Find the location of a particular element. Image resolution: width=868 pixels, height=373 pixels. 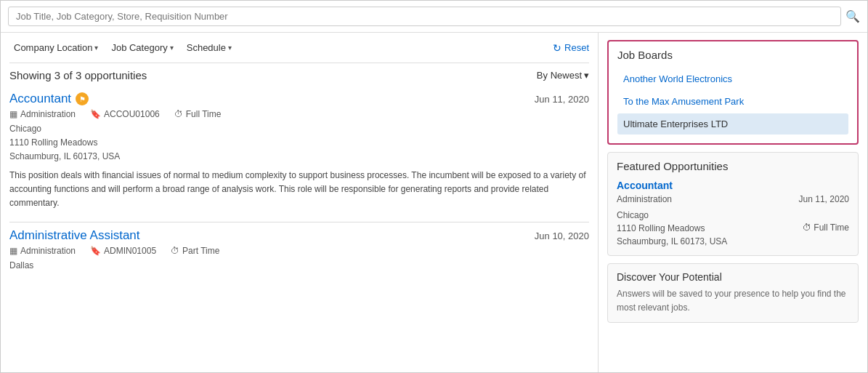

job-divider is located at coordinates (299, 222).